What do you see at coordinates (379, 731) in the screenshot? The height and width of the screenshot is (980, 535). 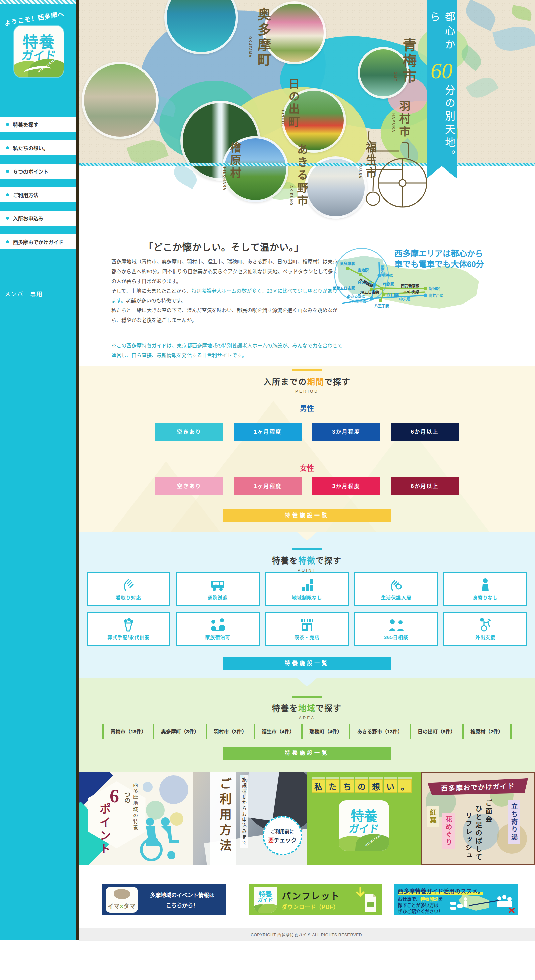 I see `area-link-akiruno: あきる野市（13件）` at bounding box center [379, 731].